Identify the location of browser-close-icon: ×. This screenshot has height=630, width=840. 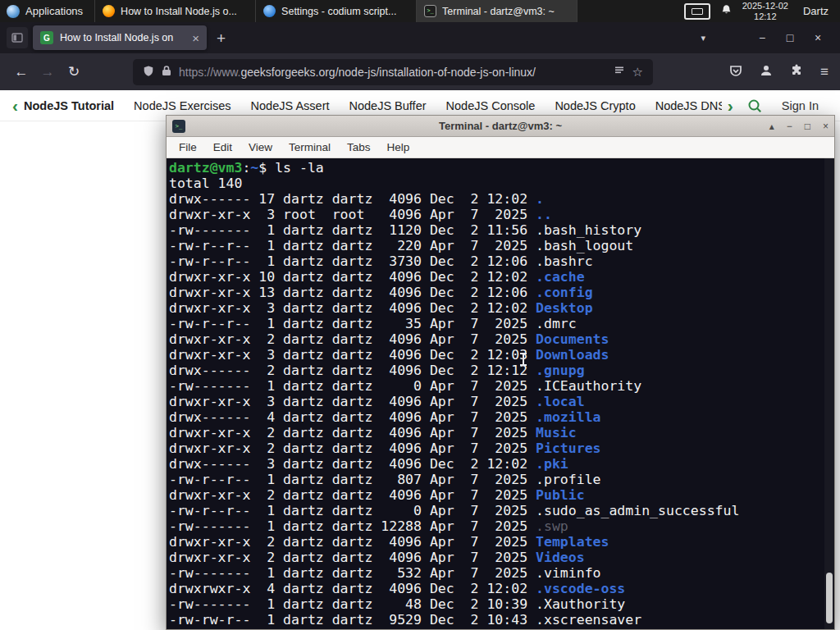
(818, 38).